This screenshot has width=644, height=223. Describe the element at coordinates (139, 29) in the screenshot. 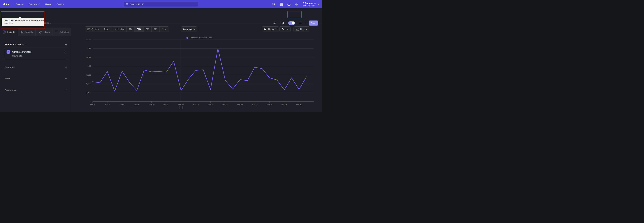

I see `range-label: 30D` at that location.